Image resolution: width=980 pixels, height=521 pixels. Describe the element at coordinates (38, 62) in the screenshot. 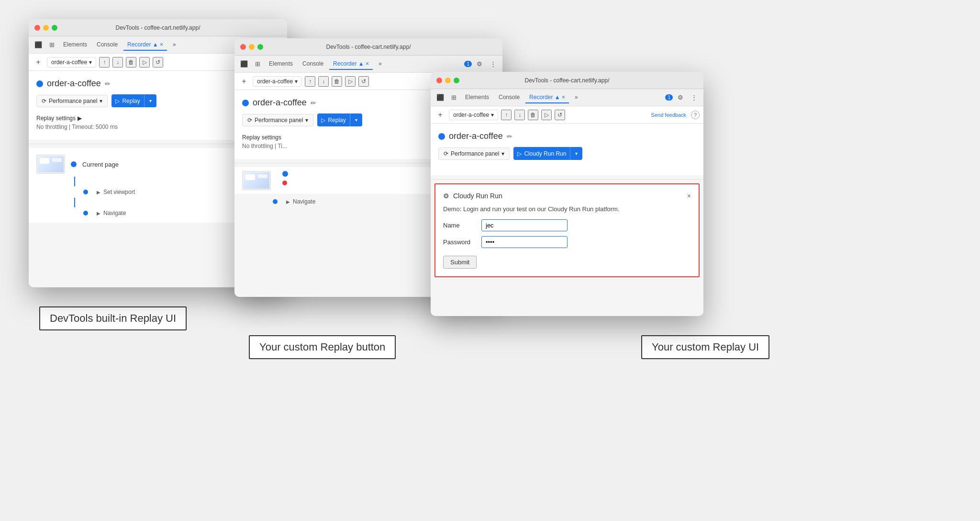

I see `add-recording-btn-1: +` at that location.